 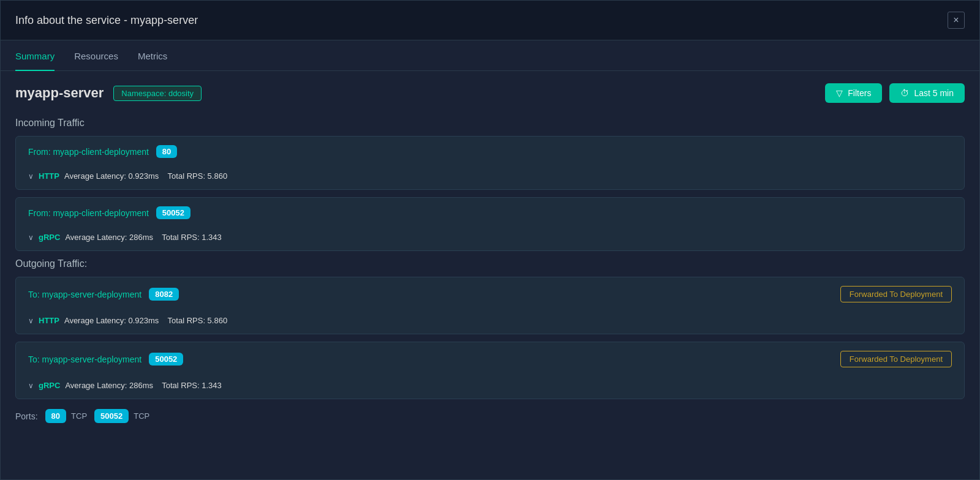 I want to click on outgoing-card-2-header: To: myapp-server-deployment 50052 Forwar…, so click(x=490, y=359).